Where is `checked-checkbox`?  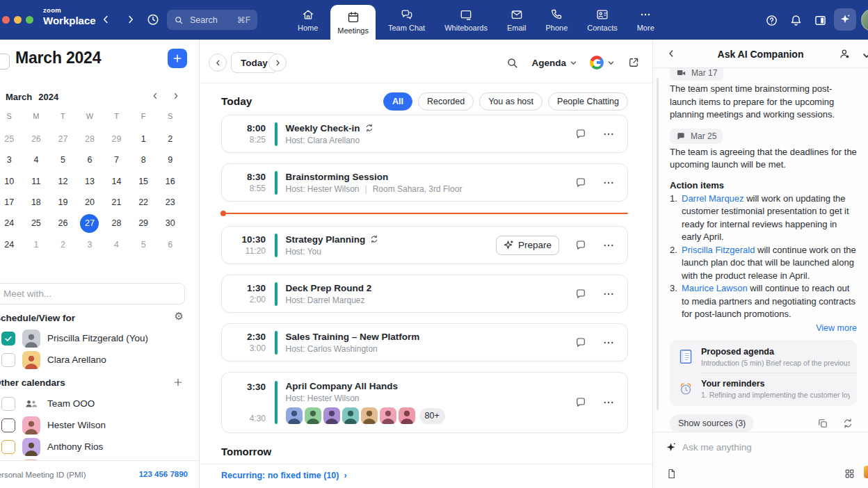 checked-checkbox is located at coordinates (8, 339).